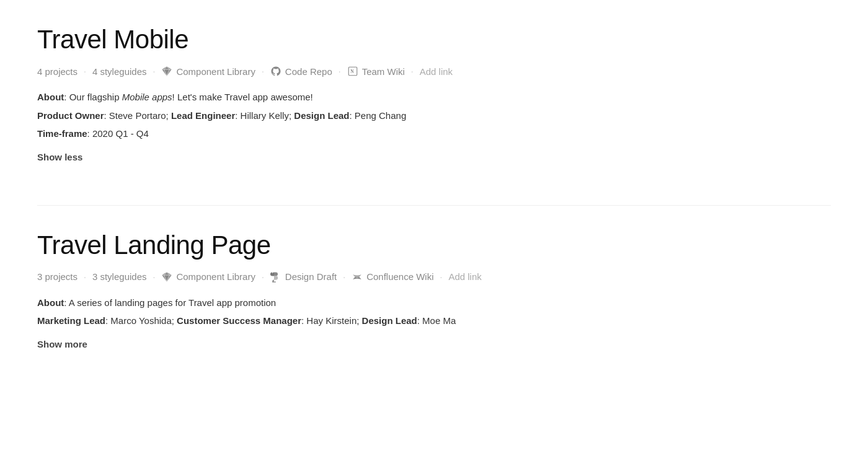  What do you see at coordinates (208, 277) in the screenshot?
I see `component-library-link-2: Component Library` at bounding box center [208, 277].